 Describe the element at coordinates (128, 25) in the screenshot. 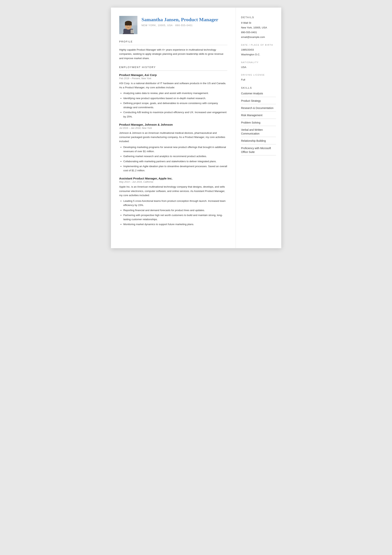

I see `avatar` at that location.